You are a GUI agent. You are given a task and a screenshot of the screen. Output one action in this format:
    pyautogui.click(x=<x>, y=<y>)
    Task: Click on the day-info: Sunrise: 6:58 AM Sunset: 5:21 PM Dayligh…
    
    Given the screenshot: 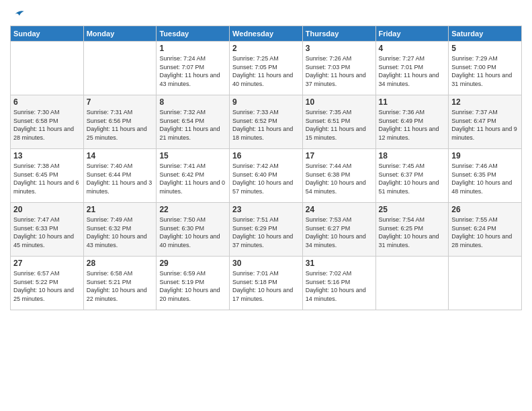 What is the action you would take?
    pyautogui.click(x=120, y=286)
    